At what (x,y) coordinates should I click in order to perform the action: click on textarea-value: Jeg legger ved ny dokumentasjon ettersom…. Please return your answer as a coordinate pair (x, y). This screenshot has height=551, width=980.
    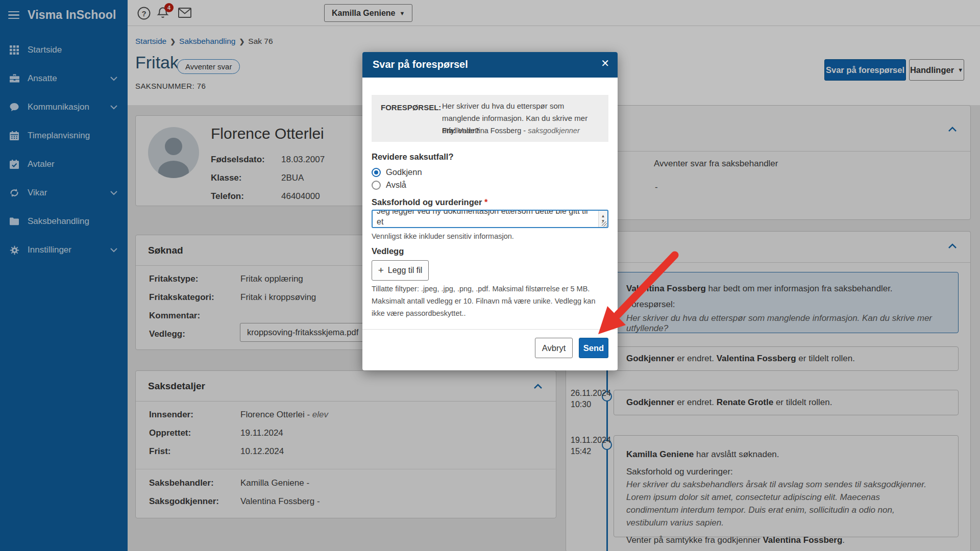
    Looking at the image, I should click on (484, 219).